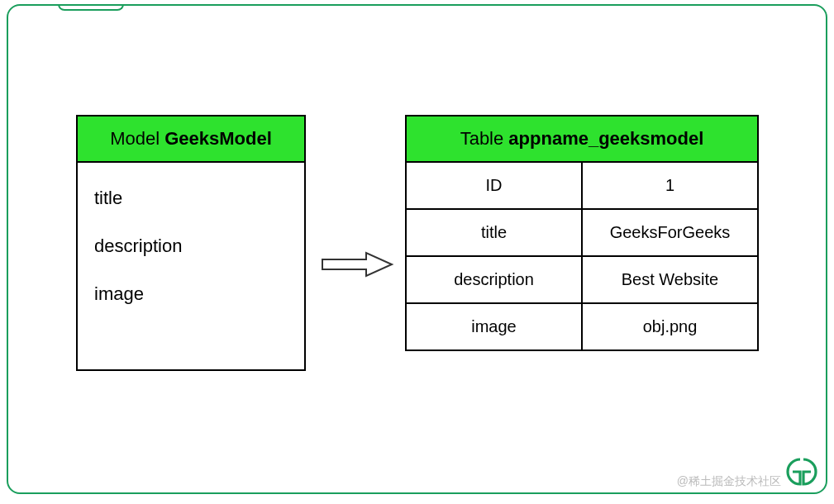 This screenshot has width=834, height=504. Describe the element at coordinates (582, 187) in the screenshot. I see `table-row: ID 1` at that location.